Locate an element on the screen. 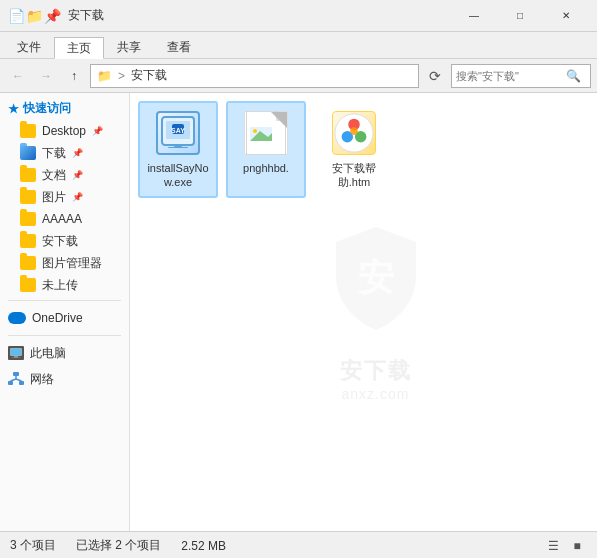 The image size is (597, 558). sidebar-item-thispc: 此电脑 is located at coordinates (64, 353).